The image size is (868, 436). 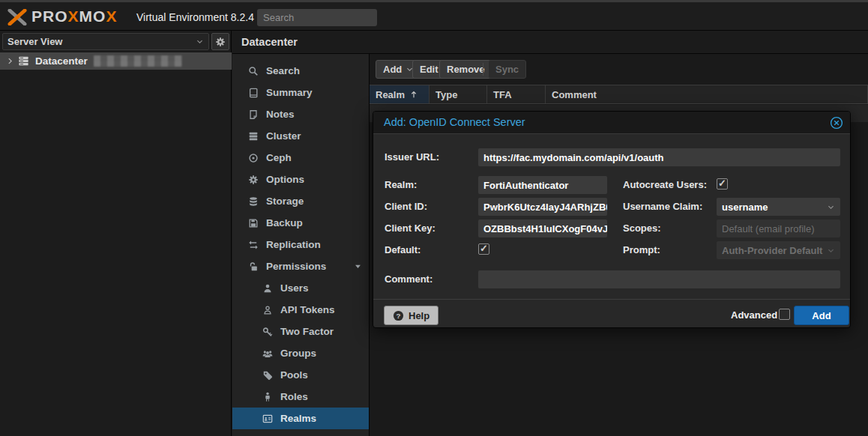 I want to click on question-icon: ?, so click(x=399, y=316).